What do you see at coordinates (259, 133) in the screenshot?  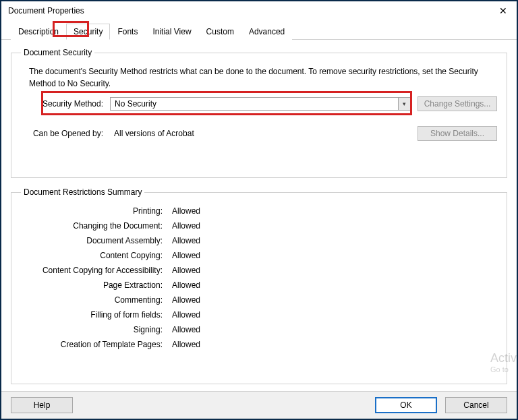 I see `opened-by-row: Can be Opened by: All versions of Acroba…` at bounding box center [259, 133].